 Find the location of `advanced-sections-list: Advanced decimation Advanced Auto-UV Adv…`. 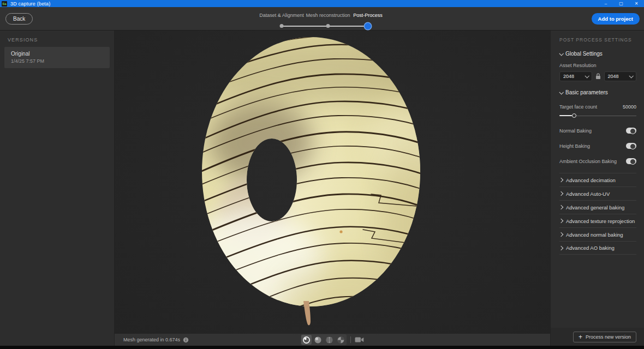

advanced-sections-list: Advanced decimation Advanced Auto-UV Adv… is located at coordinates (598, 214).